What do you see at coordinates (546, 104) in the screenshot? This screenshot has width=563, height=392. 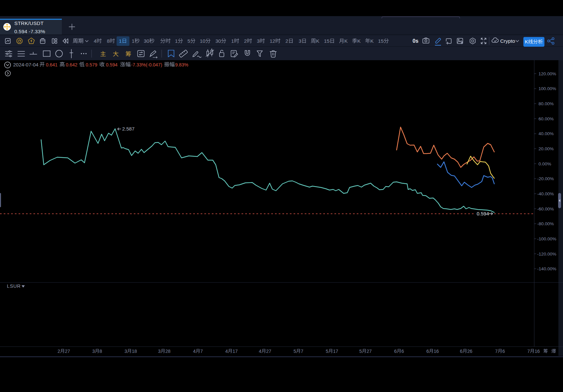 I see `svg-text: 80.00%` at bounding box center [546, 104].